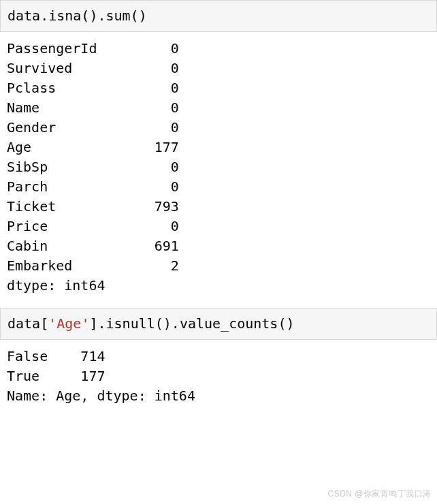  What do you see at coordinates (78, 16) in the screenshot?
I see `code-1-line: data.isna().sum()` at bounding box center [78, 16].